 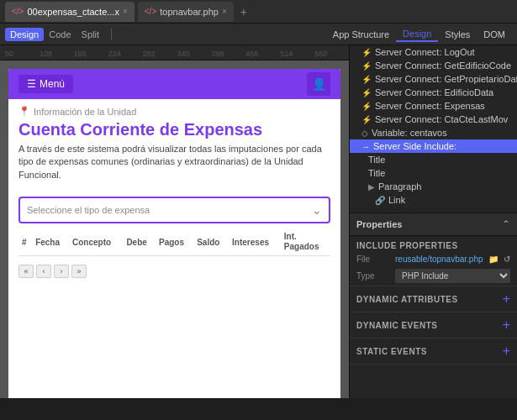 What do you see at coordinates (434, 325) in the screenshot?
I see `dynamic-events-header: DYNAMIC EVENTS +` at bounding box center [434, 325].